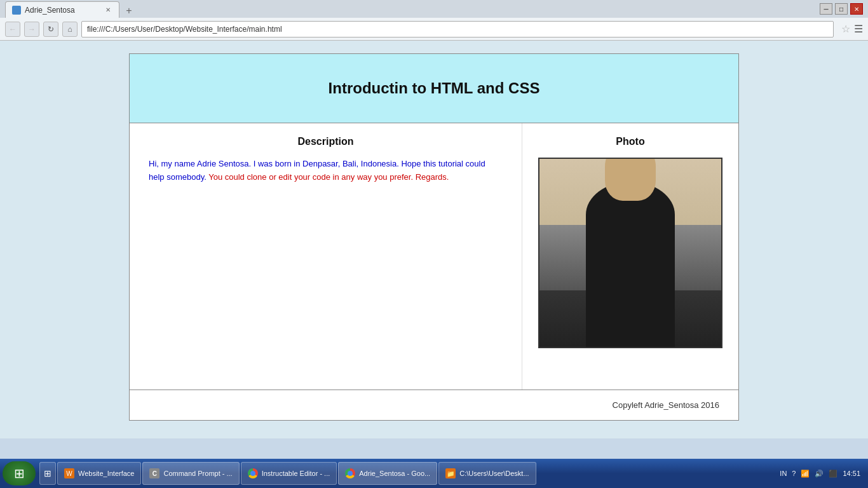  What do you see at coordinates (154, 473) in the screenshot?
I see `command-prompt-icon: C` at bounding box center [154, 473].